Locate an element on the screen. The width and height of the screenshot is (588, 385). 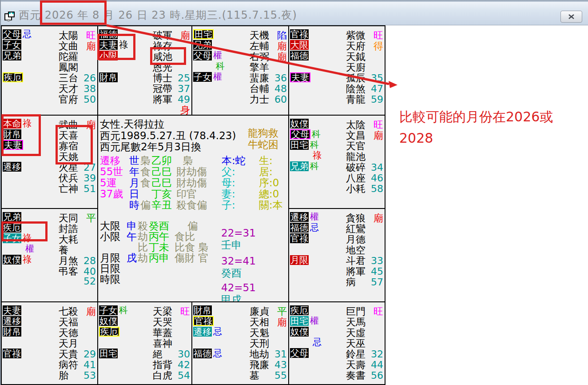
palace-cell-r1c4: 官祿大限福德夫妻紫微旺天府得天鉞天廚孤辰35陰煞47青龍59 is located at coordinates (337, 70).